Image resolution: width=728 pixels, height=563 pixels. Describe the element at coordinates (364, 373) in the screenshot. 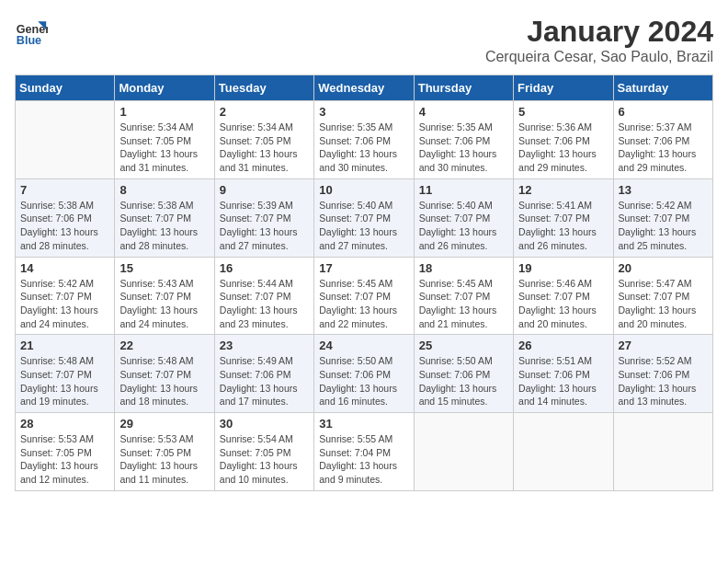

I see `calendar-cell: 24Sunrise: 5:50 AMSunset: 7:06 PMDayligh…` at that location.